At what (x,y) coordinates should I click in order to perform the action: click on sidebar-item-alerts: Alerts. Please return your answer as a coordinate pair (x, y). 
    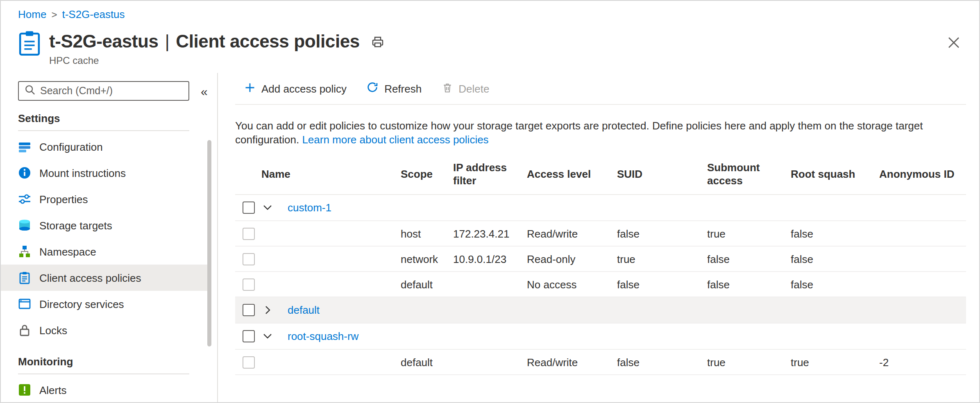
    Looking at the image, I should click on (106, 390).